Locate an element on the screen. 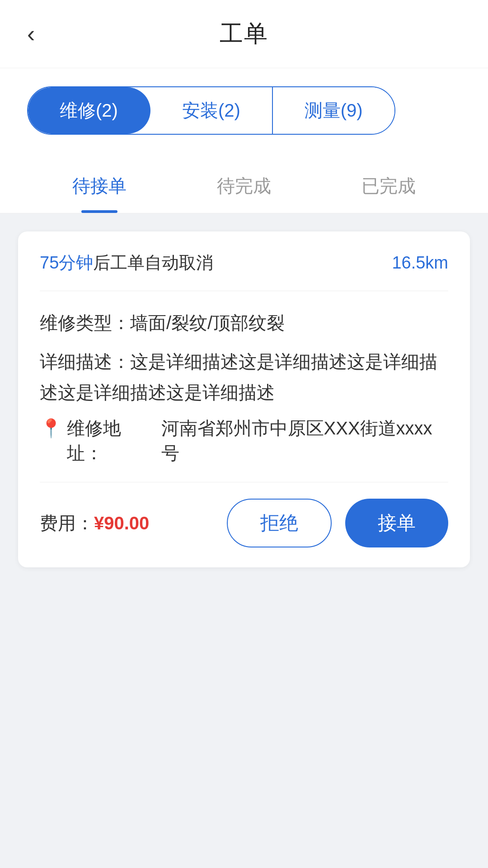 This screenshot has width=488, height=868. card-footer: 费用：¥90.00 拒绝 接单 is located at coordinates (244, 514).